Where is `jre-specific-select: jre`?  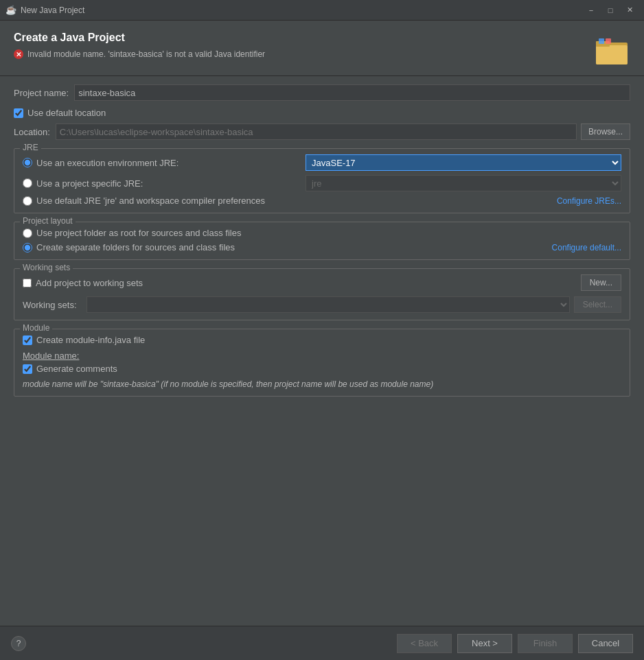 jre-specific-select: jre is located at coordinates (463, 183).